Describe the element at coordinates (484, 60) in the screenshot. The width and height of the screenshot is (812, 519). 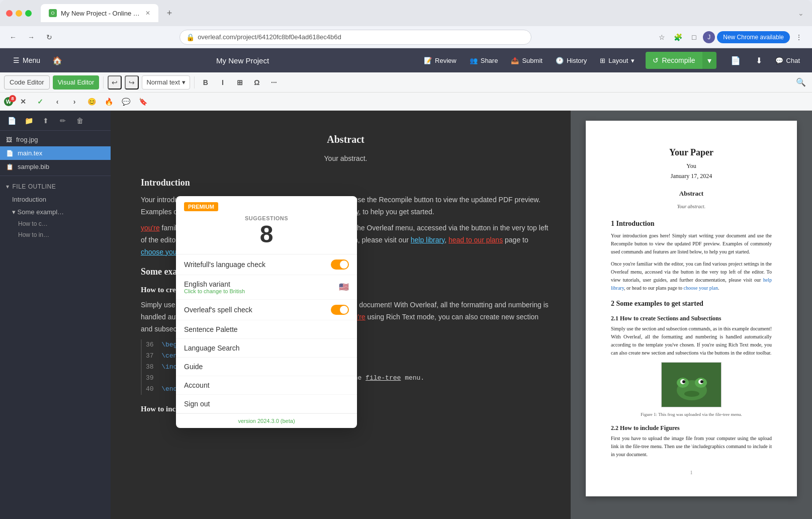
I see `share-button: 👥 Share` at that location.